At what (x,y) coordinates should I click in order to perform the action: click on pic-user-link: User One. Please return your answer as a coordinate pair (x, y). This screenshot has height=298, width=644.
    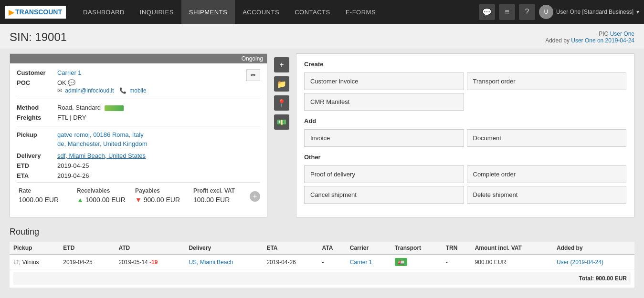
    Looking at the image, I should click on (623, 34).